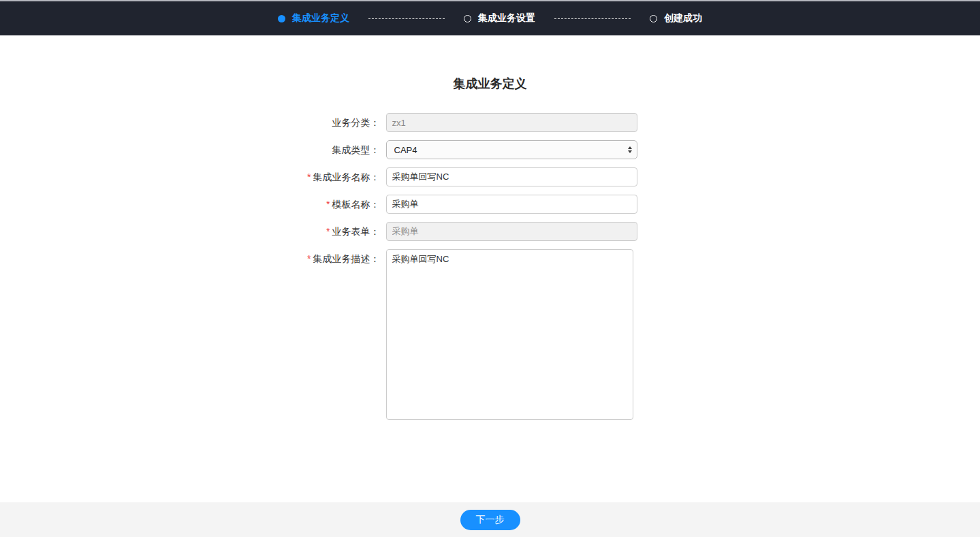 This screenshot has width=980, height=537. Describe the element at coordinates (347, 259) in the screenshot. I see `field-label-text: 集成业务描述：` at that location.